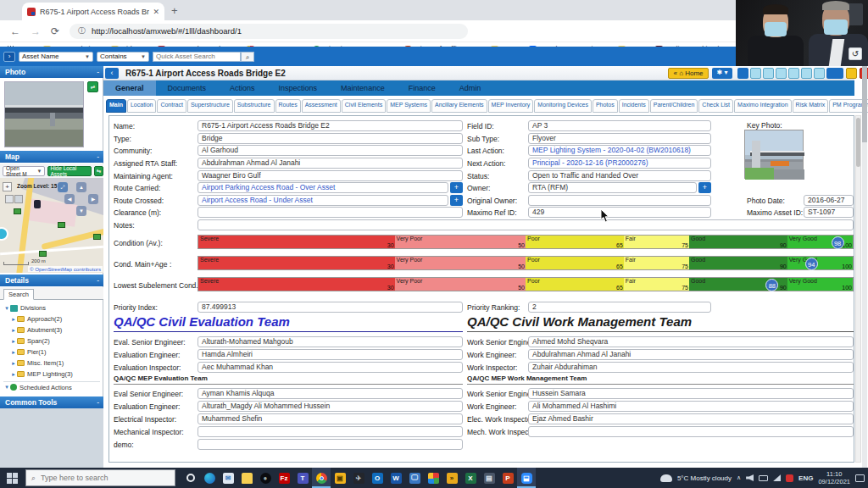 This screenshot has width=868, height=488. Describe the element at coordinates (855, 54) in the screenshot. I see `undo-button: ↺` at that location.